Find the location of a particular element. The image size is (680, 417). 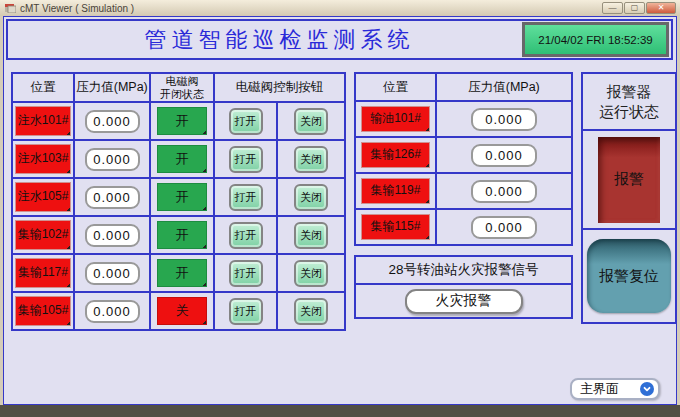

page-selector-dropdown: 主界面 is located at coordinates (615, 389).